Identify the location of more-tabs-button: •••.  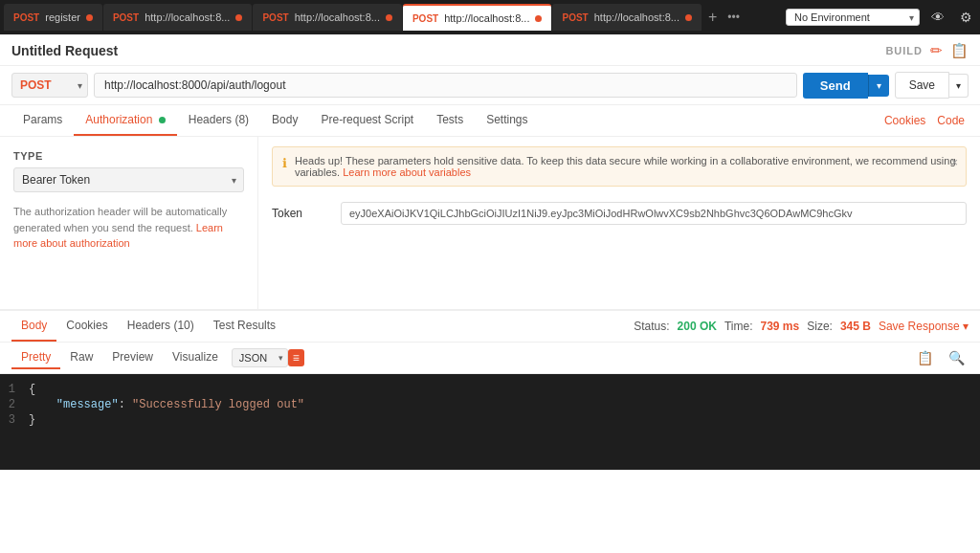
(733, 17).